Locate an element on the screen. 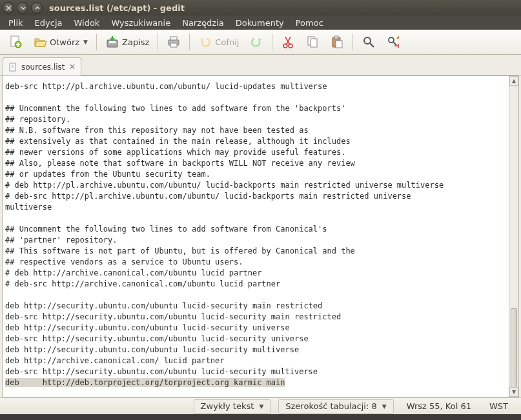 This screenshot has height=420, width=521. save-label: Zapisz is located at coordinates (136, 43).